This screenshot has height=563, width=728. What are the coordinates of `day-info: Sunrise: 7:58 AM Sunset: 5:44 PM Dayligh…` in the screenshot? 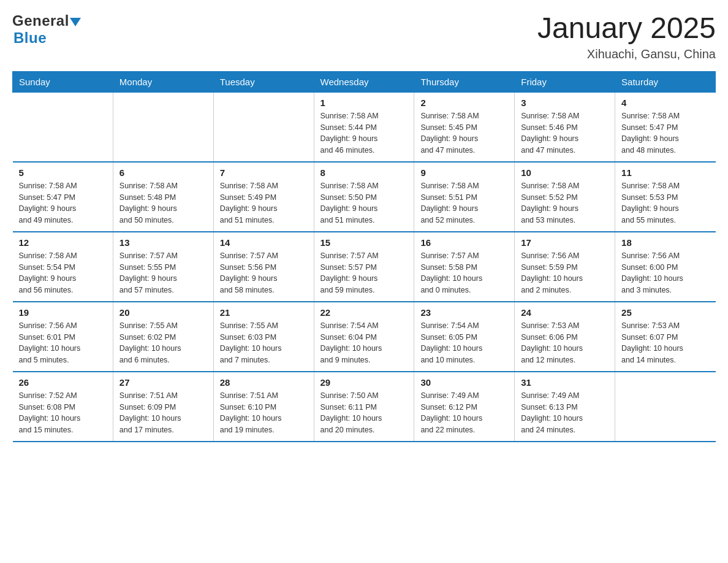 It's located at (364, 134).